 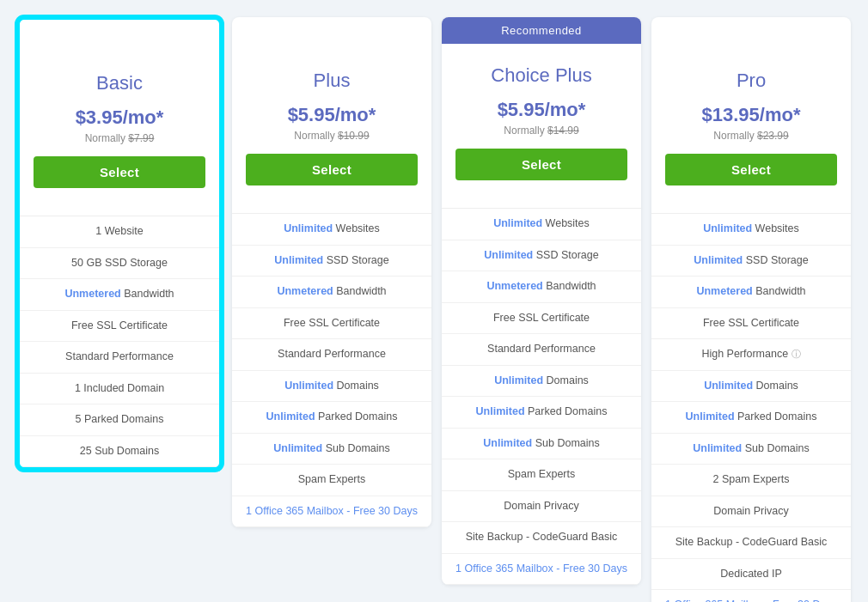 What do you see at coordinates (332, 136) in the screenshot?
I see `plan-normal-price: Normally $10.99` at bounding box center [332, 136].